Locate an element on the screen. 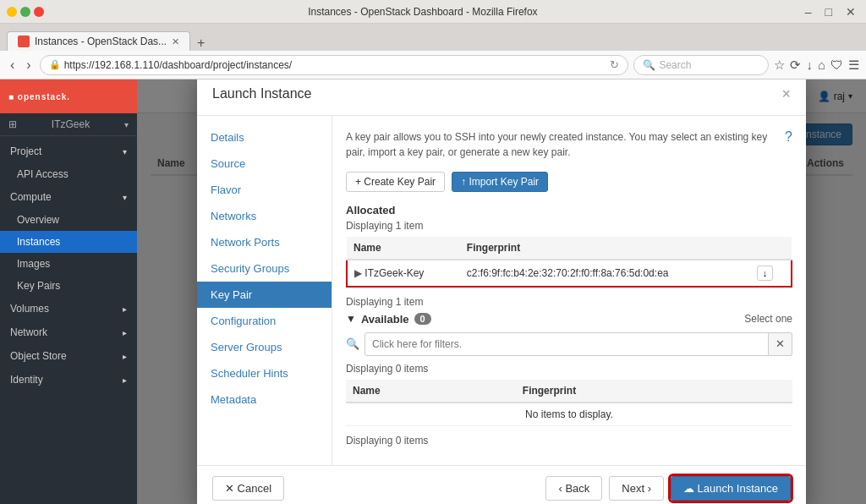 Image resolution: width=866 pixels, height=504 pixels. sidebar-item-images: Images is located at coordinates (69, 264).